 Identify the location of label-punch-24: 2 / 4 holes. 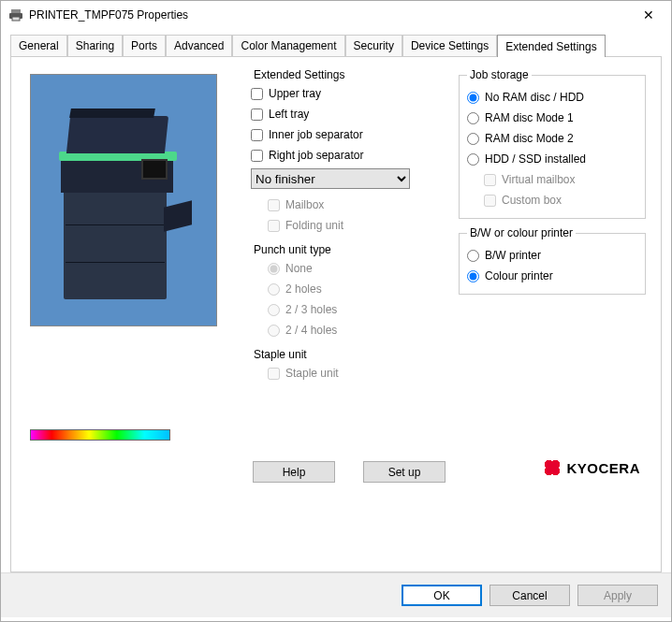
(311, 330).